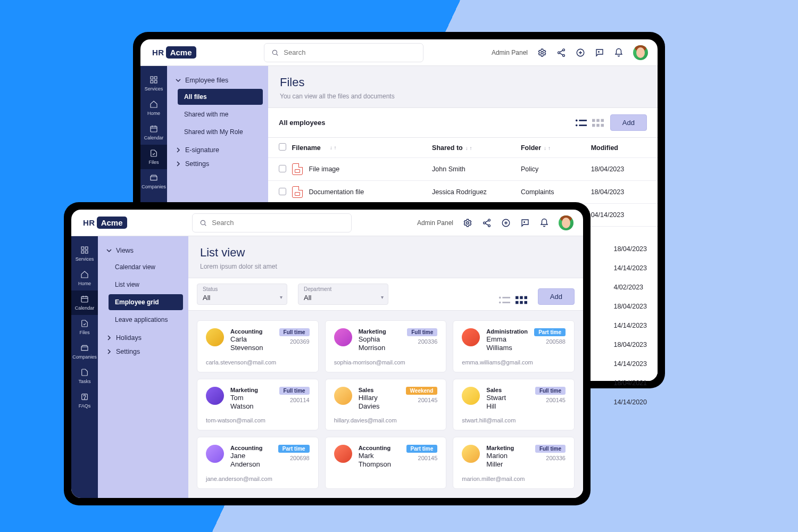 This screenshot has height=532, width=798. What do you see at coordinates (218, 150) in the screenshot?
I see `tree-esignature: E-signature` at bounding box center [218, 150].